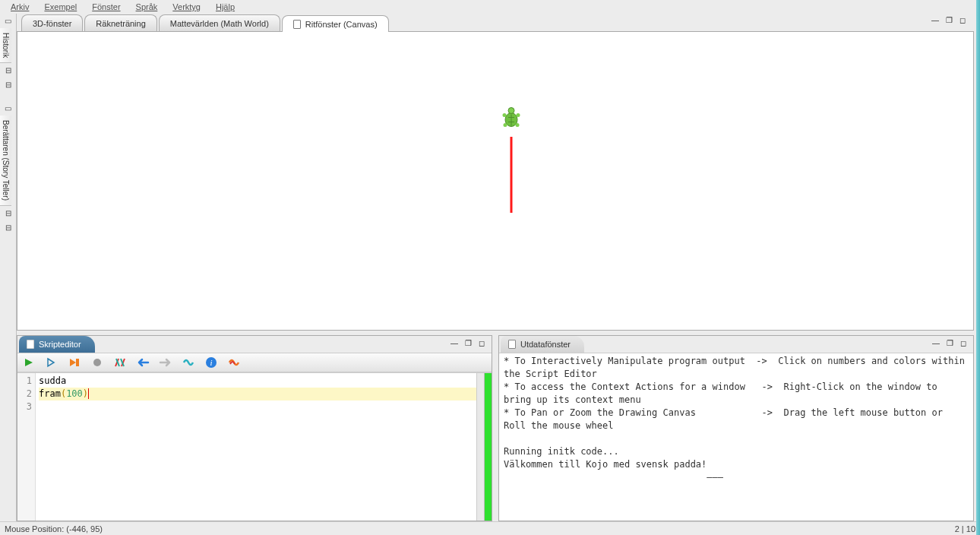 This screenshot has width=980, height=535. I want to click on tabs-row: 3D-fönster Räkneträning Mattevärlden (Ma…, so click(495, 23).